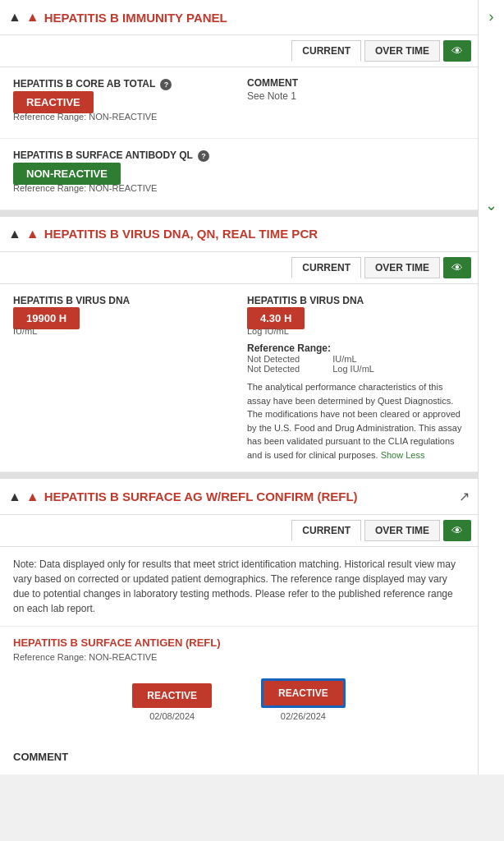 The image size is (504, 841). What do you see at coordinates (121, 378) in the screenshot?
I see `col-result-dna-left: HEPATITIS B VIRUS DNA 19900 H IU/mL` at bounding box center [121, 378].